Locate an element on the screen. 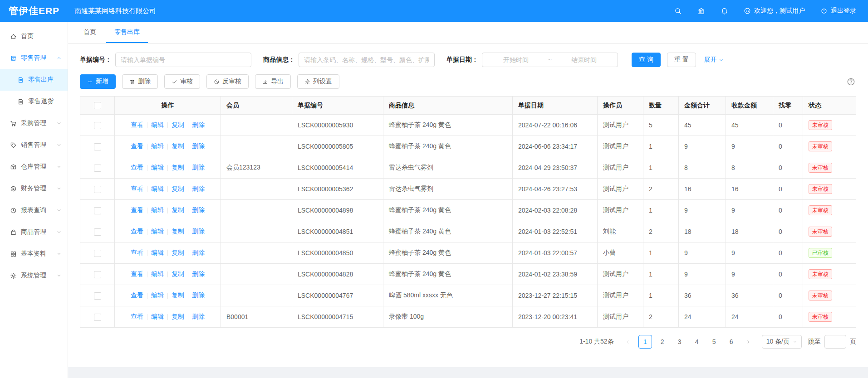 Image resolution: width=868 pixels, height=378 pixels. cell-qty: 1 is located at coordinates (661, 296).